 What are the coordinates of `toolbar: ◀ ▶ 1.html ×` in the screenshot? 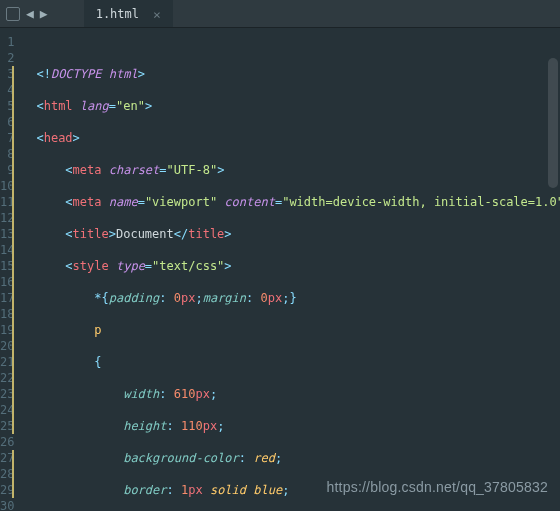 It's located at (280, 14).